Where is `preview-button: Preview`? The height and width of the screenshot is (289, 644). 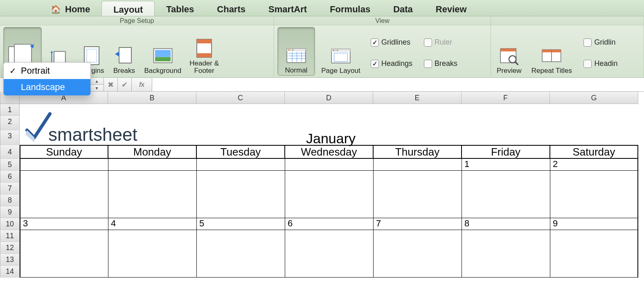
preview-button: Preview is located at coordinates (509, 52).